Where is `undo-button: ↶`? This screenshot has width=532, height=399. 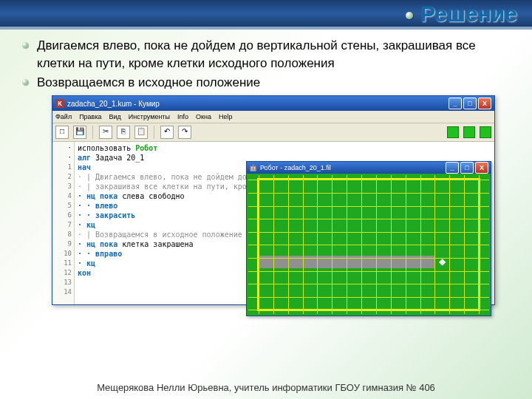
undo-button: ↶ is located at coordinates (167, 132).